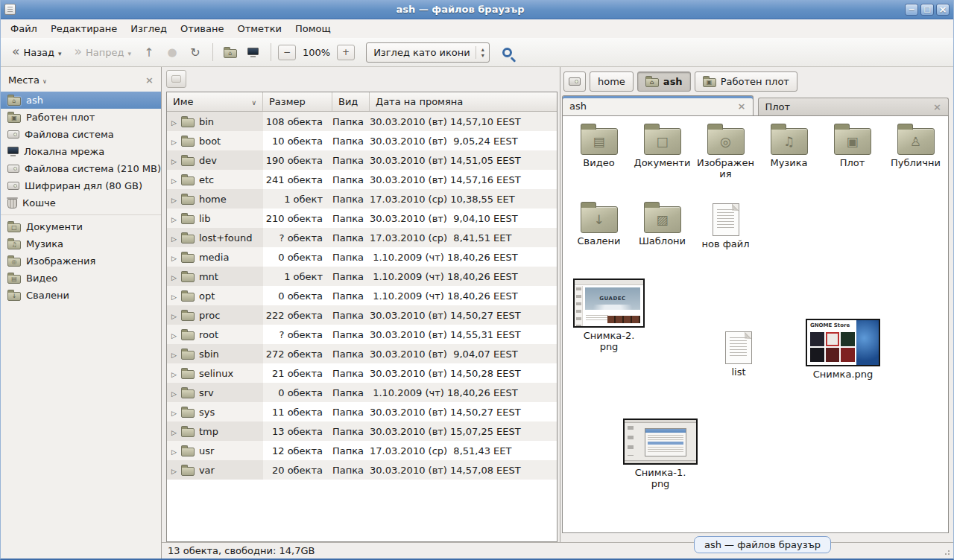  What do you see at coordinates (215, 141) in the screenshot?
I see `name-cell: boot` at bounding box center [215, 141].